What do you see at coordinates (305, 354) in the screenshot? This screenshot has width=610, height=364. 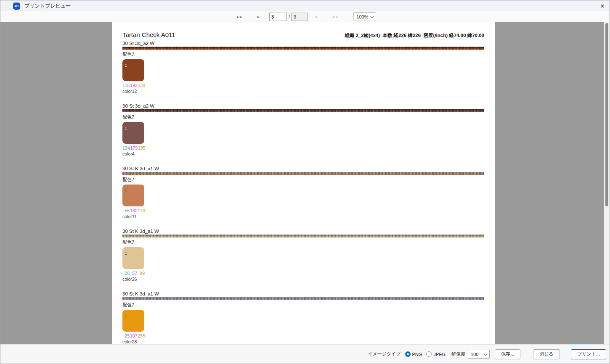 I see `footer-bar: イメージタイプ PNG JPEG 解像度 100 保存... 閉じる プリント.…` at bounding box center [305, 354].